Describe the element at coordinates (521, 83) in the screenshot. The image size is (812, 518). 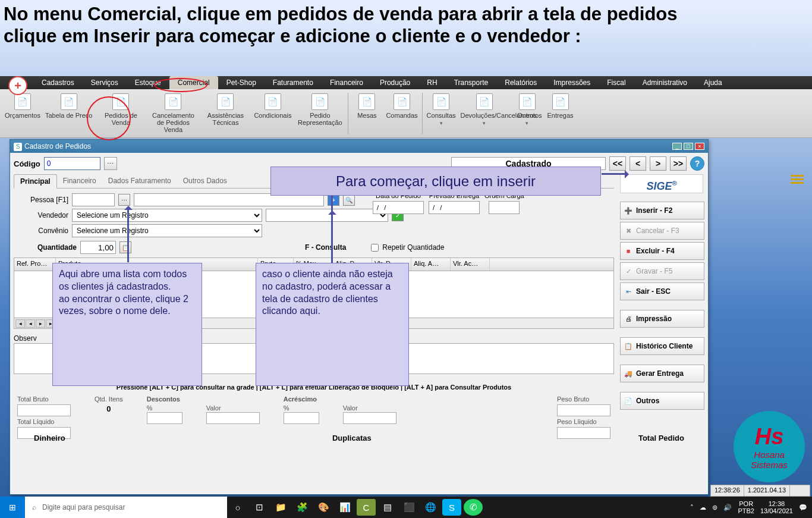
I see `menu-relatórios: Relatórios` at that location.